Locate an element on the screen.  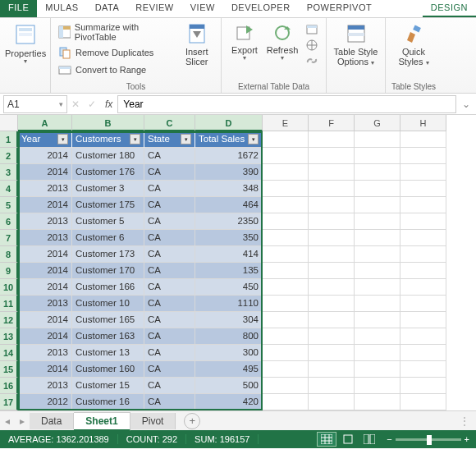
row-header: 2 is located at coordinates (9, 156).